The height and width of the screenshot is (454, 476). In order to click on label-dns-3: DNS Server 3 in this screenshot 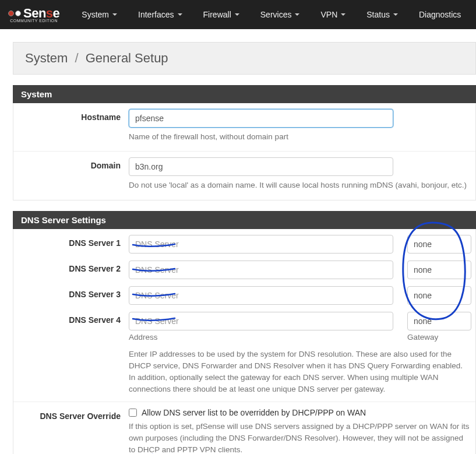, I will do `click(71, 295)`.